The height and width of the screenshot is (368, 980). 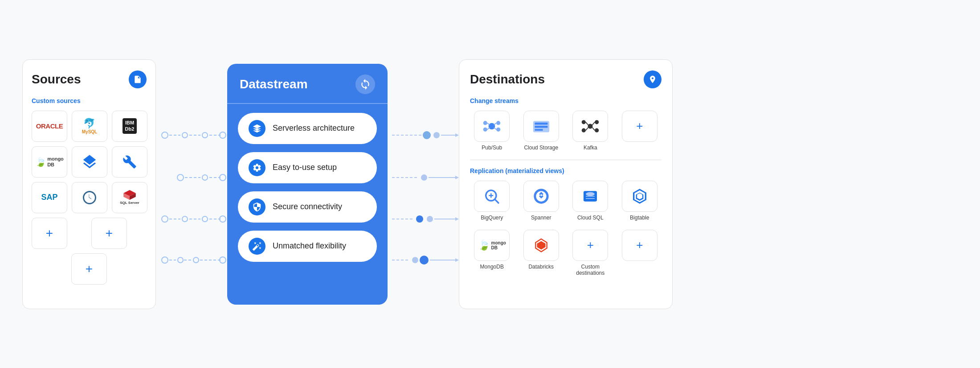 I want to click on feature-flexibility-label: Unmatched flexibility, so click(x=309, y=246).